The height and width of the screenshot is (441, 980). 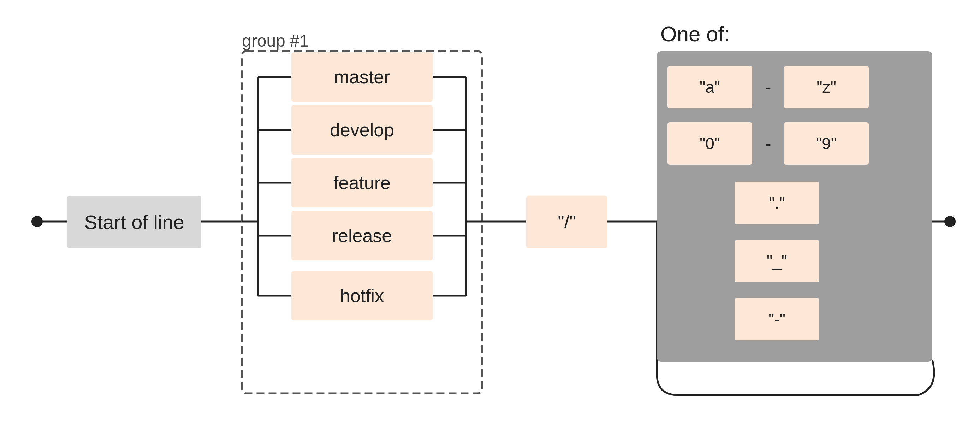 I want to click on dash-1: -, so click(x=768, y=87).